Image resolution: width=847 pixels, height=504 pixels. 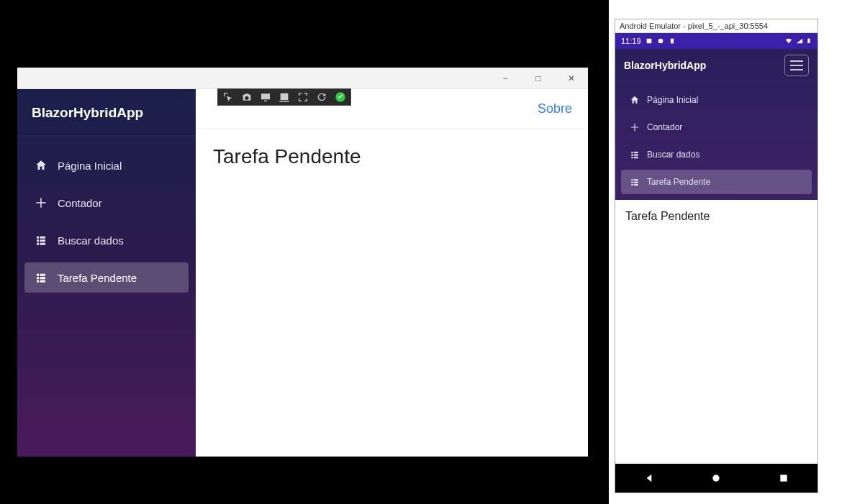 What do you see at coordinates (80, 203) in the screenshot?
I see `sidebar-item-label: Contador` at bounding box center [80, 203].